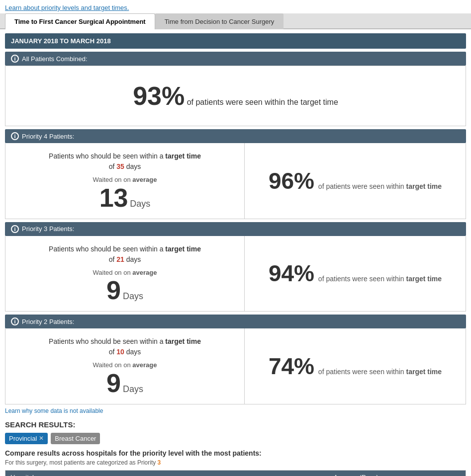  I want to click on priority4-header-label: Priority 4 Patients:, so click(48, 136).